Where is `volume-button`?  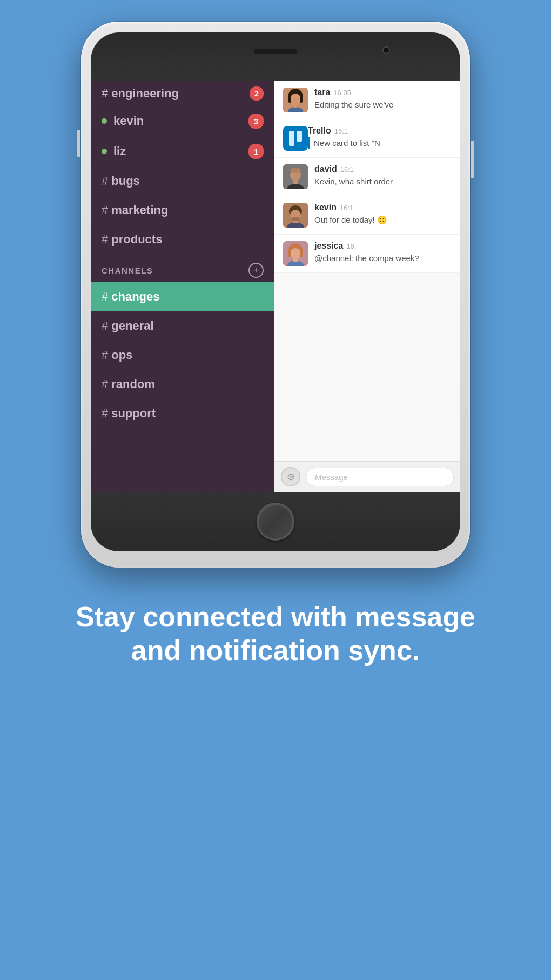
volume-button is located at coordinates (78, 143).